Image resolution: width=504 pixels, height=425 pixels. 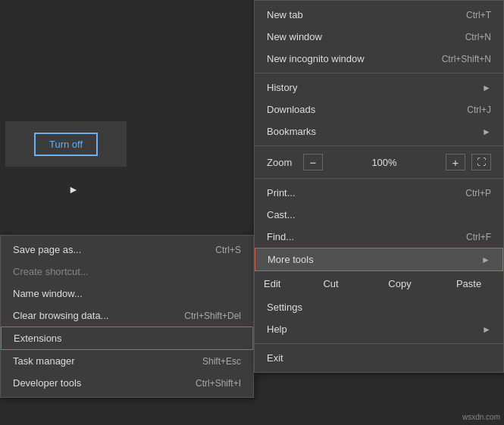 I want to click on cast-item: Cast..., so click(x=379, y=215).